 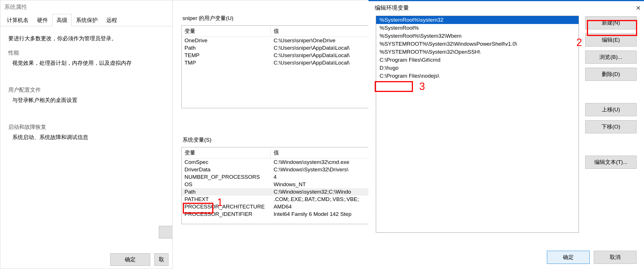 I want to click on group-desc: 与登录帐户相关的桌面设置, so click(x=89, y=100).